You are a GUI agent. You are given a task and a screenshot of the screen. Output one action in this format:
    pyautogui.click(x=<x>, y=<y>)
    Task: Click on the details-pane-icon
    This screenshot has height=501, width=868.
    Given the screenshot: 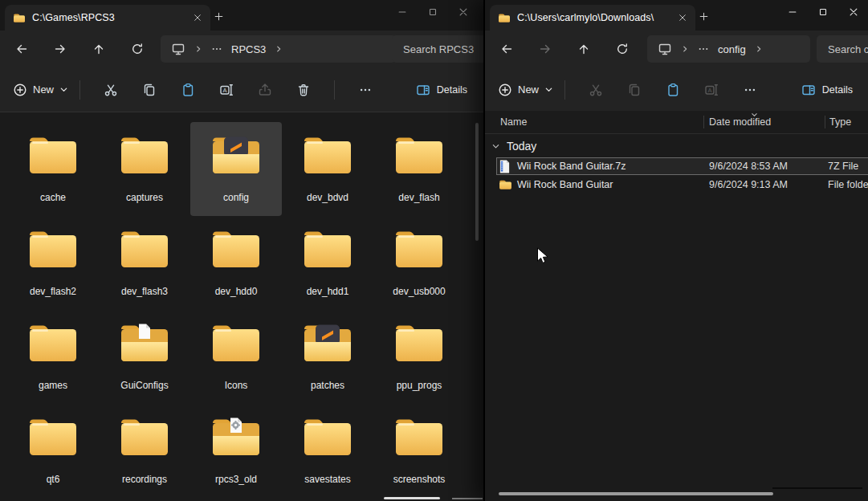 What is the action you would take?
    pyautogui.click(x=423, y=90)
    